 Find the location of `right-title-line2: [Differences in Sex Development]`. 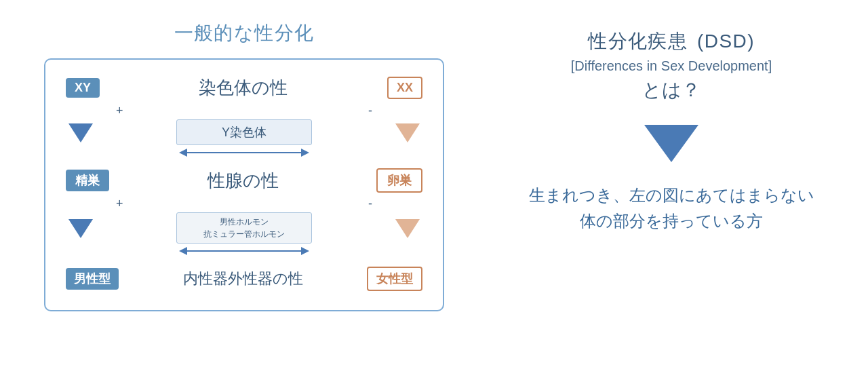

right-title-line2: [Differences in Sex Development] is located at coordinates (671, 66).